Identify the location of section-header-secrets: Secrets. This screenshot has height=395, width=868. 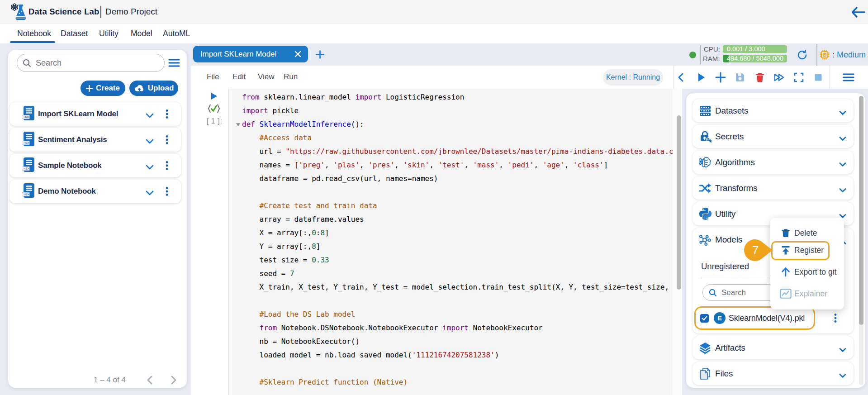
(773, 137).